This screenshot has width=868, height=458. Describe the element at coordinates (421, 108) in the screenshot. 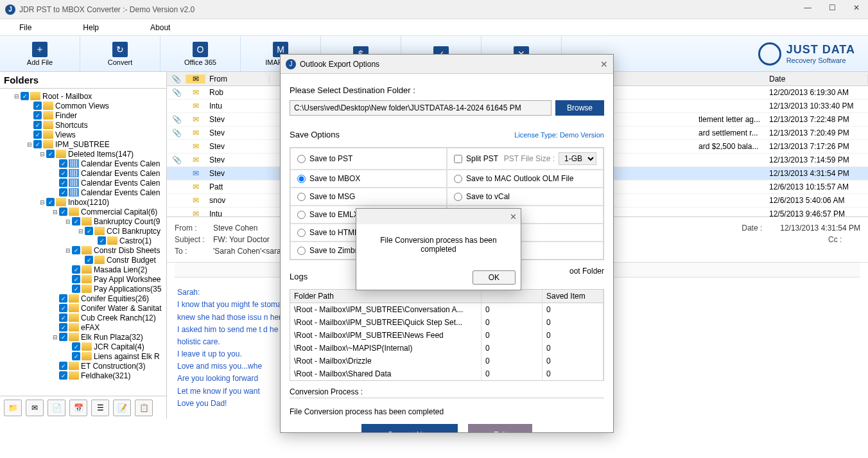

I see `dest-path-input` at that location.